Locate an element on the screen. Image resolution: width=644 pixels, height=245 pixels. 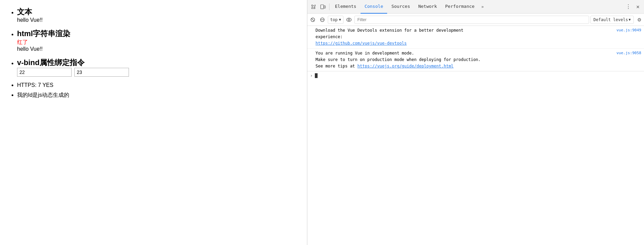
tab-console: Console is located at coordinates (374, 7).